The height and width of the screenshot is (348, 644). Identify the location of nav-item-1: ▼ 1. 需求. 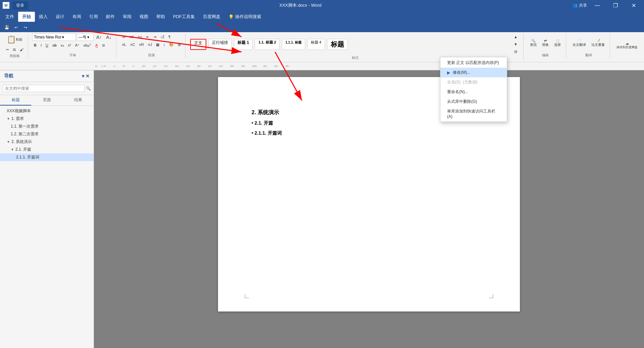
(47, 119).